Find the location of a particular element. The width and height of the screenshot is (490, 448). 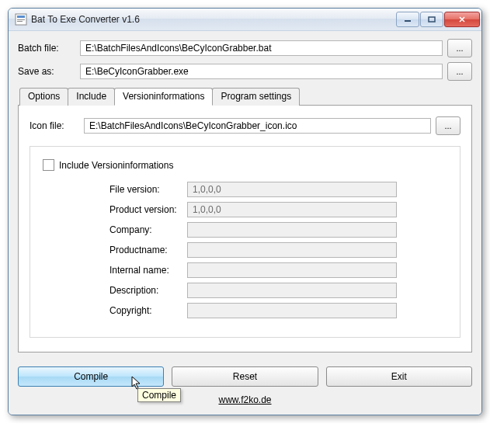

reset-button: Reset is located at coordinates (245, 377).